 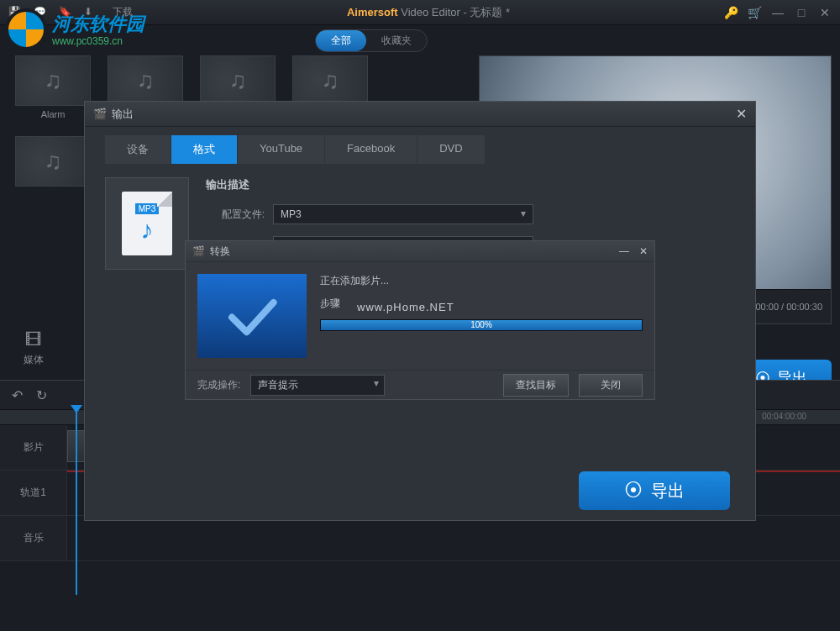 What do you see at coordinates (420, 13) in the screenshot?
I see `titlebar: 💾 💬 🔖 ⬇ 下载 Aimersoft Video Editor - 无标题 …` at bounding box center [420, 13].